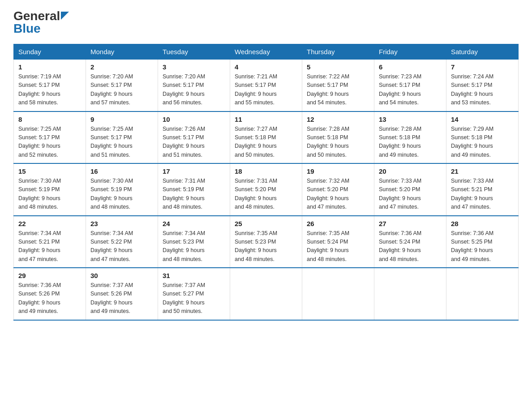  What do you see at coordinates (194, 190) in the screenshot?
I see `calendar-cell: 17 Sunrise: 7:31 AM Sunset: 5:19 PM Dayl…` at bounding box center [194, 190].